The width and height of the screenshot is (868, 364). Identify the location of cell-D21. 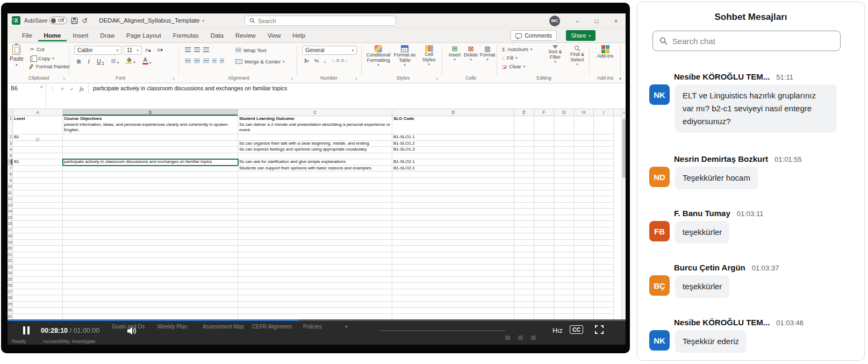
(454, 255).